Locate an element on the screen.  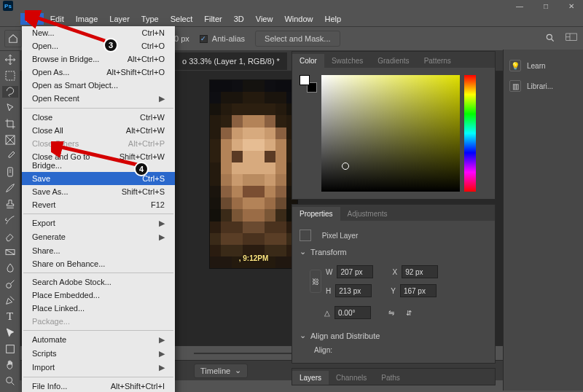
blur-tool-icon is located at coordinates (10, 268).